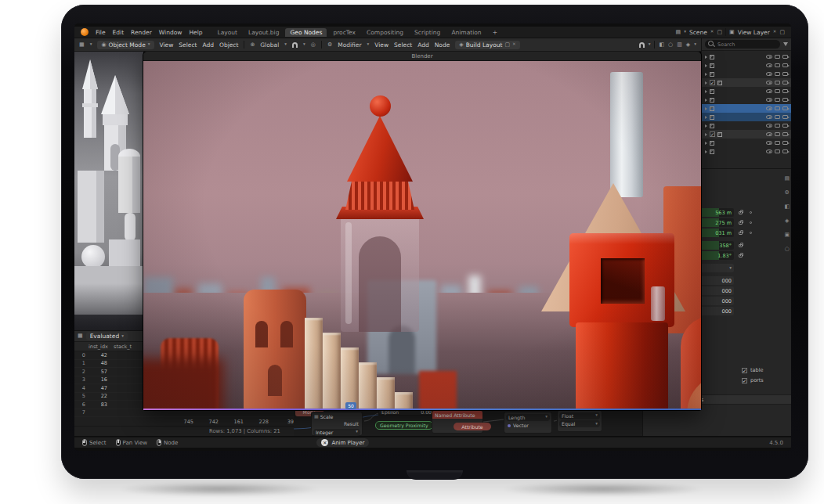 The image size is (824, 504). I want to click on tab-layout-big: Layout.big, so click(264, 33).